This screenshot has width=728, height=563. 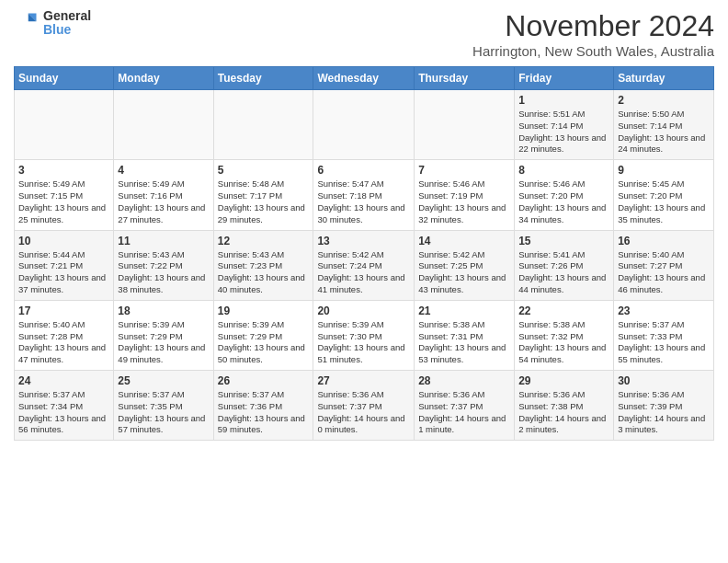 I want to click on logo-icon, so click(x=27, y=23).